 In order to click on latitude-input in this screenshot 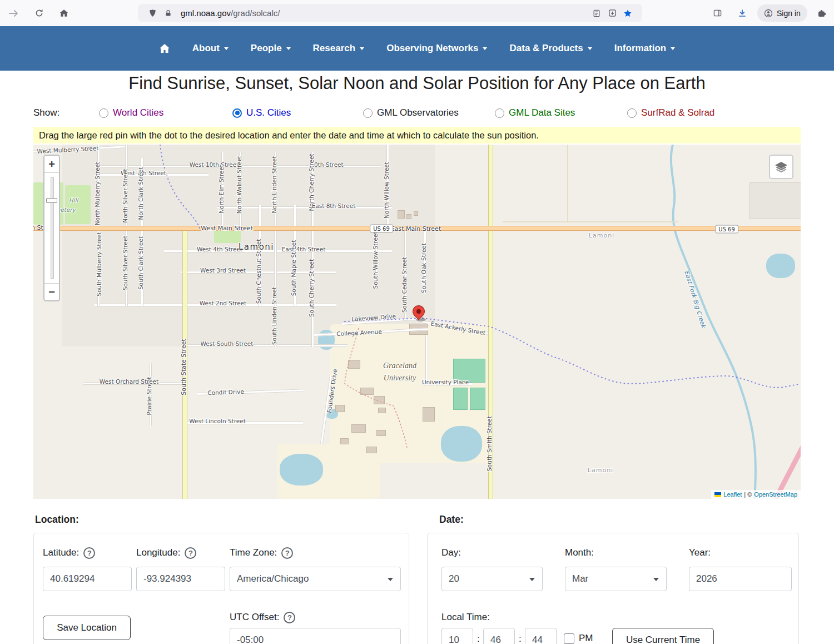, I will do `click(87, 579)`.